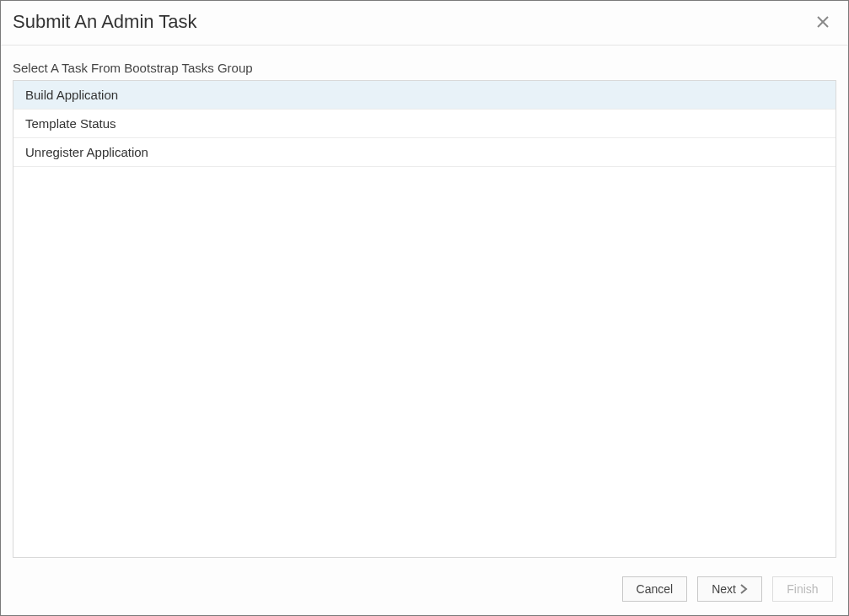  Describe the element at coordinates (425, 24) in the screenshot. I see `dialog-header: Submit An Admin Task` at that location.